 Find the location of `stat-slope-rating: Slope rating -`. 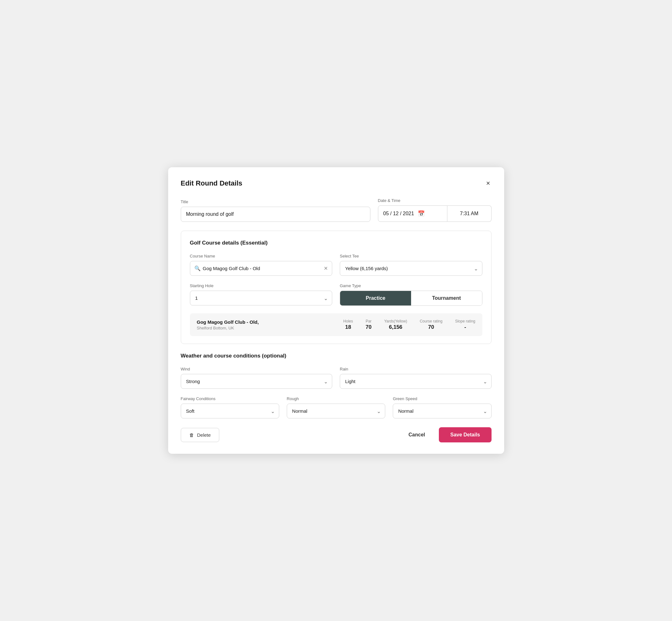

stat-slope-rating: Slope rating - is located at coordinates (465, 325).